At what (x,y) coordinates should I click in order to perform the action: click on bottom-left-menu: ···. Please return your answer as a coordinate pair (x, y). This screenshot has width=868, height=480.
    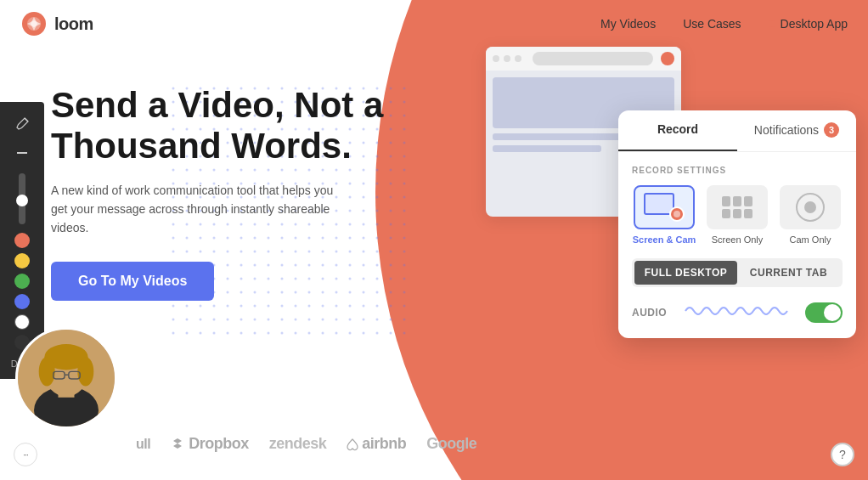
    Looking at the image, I should click on (25, 455).